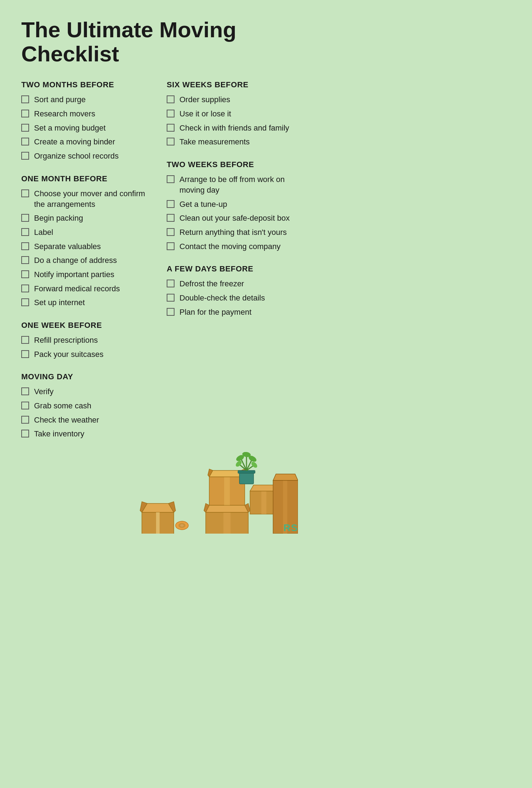 This screenshot has width=532, height=788. What do you see at coordinates (70, 128) in the screenshot?
I see `item-text: Set a moving budget` at bounding box center [70, 128].